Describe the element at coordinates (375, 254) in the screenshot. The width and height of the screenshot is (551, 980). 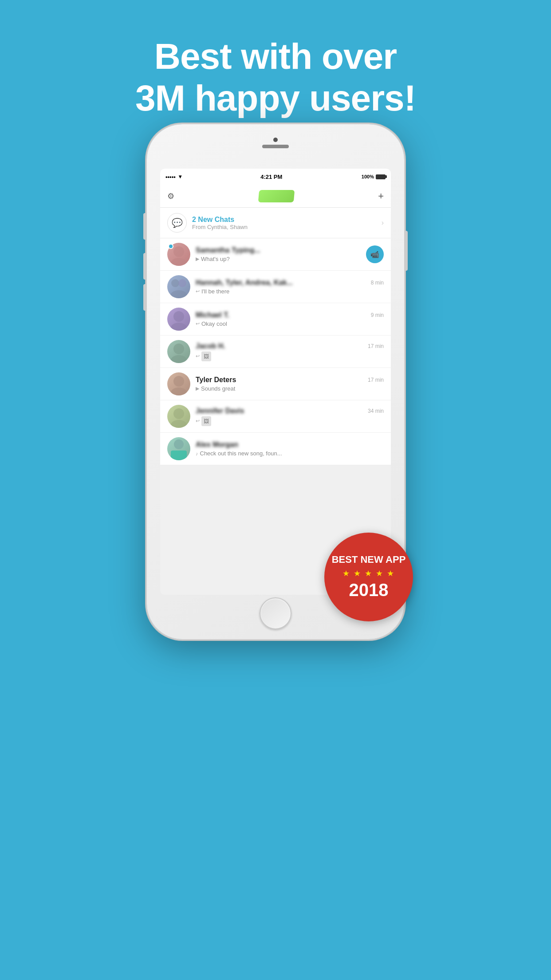
I see `video-call-button: 📹` at that location.